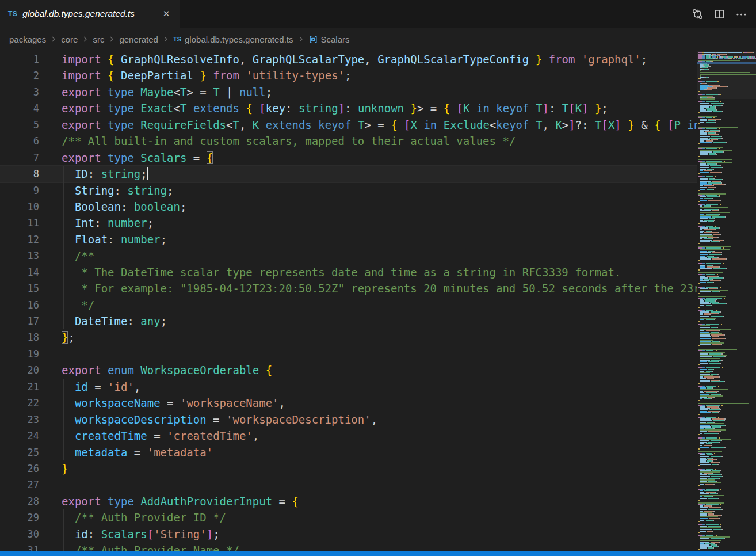 The image size is (756, 556). What do you see at coordinates (329, 39) in the screenshot?
I see `breadcrumb-item-scalars: Scalars` at bounding box center [329, 39].